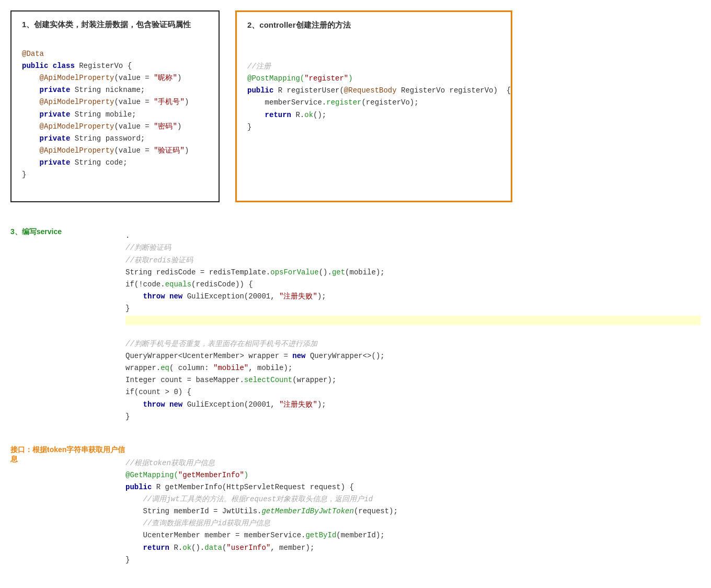 The width and height of the screenshot is (711, 588). What do you see at coordinates (311, 90) in the screenshot?
I see `code-text: R registerUser(` at bounding box center [311, 90].